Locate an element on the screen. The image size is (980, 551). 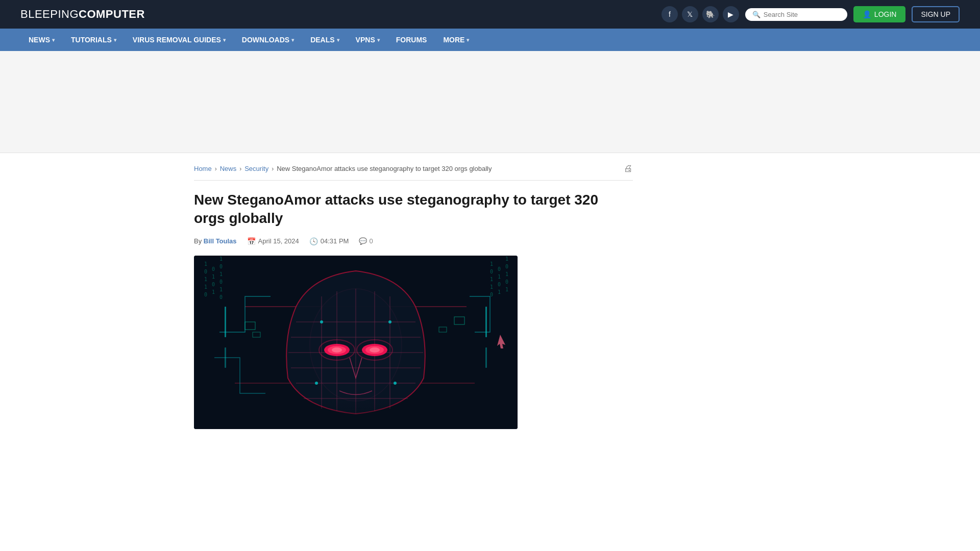
nav-arrow-vpns: ▾ is located at coordinates (379, 40).